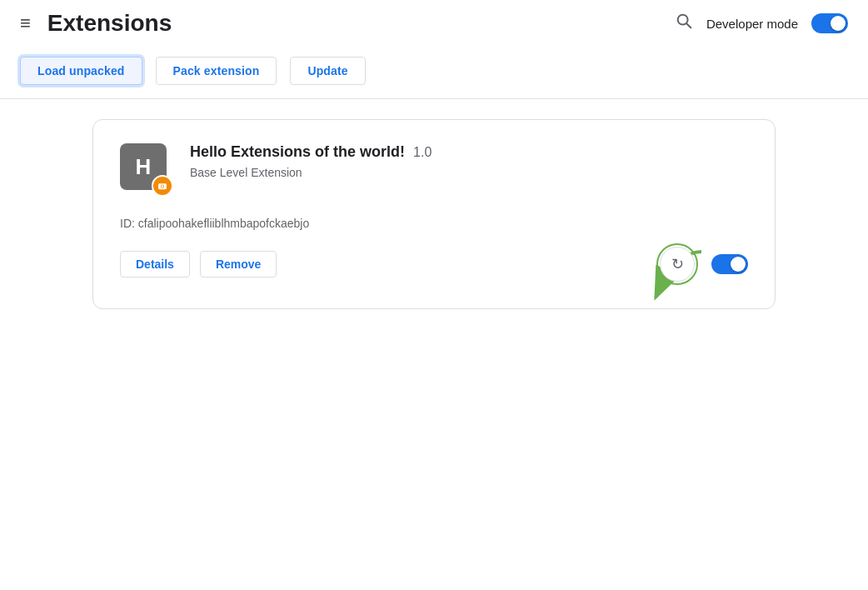  What do you see at coordinates (297, 152) in the screenshot?
I see `extension-name: Hello Extensions of the world!` at bounding box center [297, 152].